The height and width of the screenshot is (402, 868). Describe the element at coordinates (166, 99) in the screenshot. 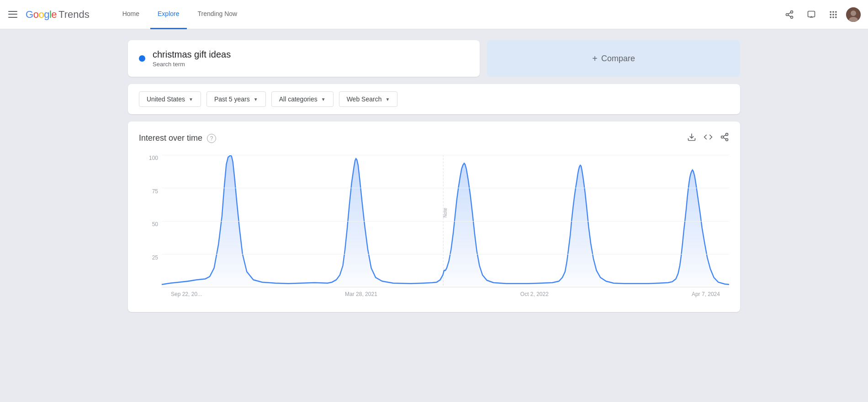

I see `region-label: United States` at that location.